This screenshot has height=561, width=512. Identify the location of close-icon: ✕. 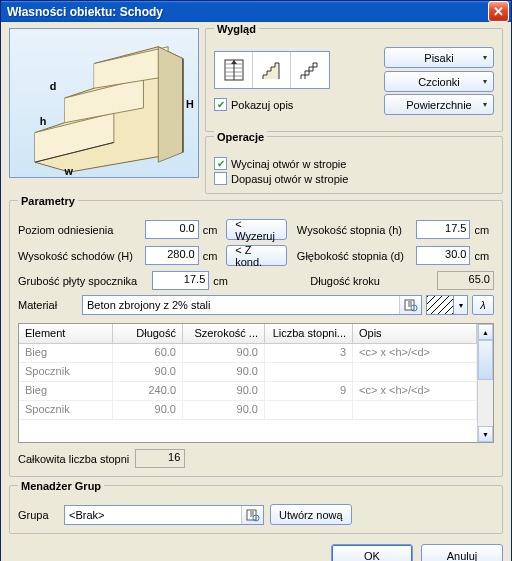
(498, 12).